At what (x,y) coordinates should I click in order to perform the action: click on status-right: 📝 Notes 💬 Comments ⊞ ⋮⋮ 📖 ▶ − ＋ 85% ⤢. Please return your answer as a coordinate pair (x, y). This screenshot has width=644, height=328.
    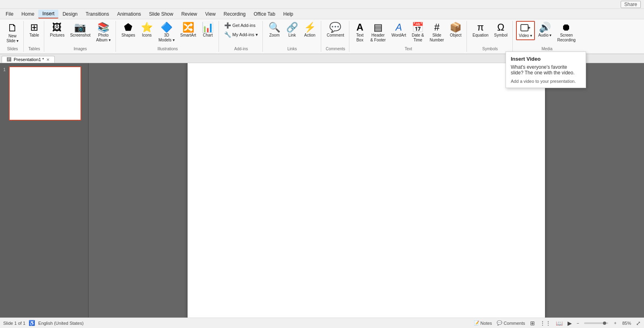
    Looking at the image, I should click on (557, 323).